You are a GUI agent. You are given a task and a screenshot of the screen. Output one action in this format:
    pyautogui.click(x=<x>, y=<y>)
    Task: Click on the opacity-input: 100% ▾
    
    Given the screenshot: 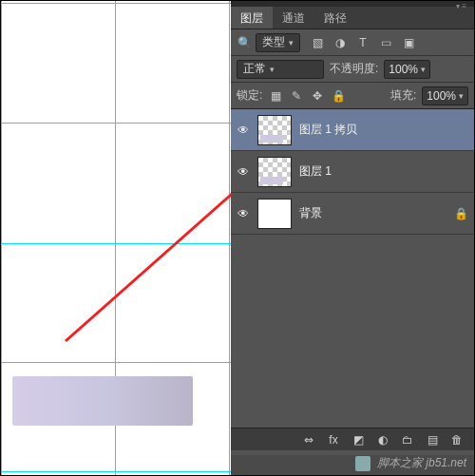 What is the action you would take?
    pyautogui.click(x=407, y=69)
    